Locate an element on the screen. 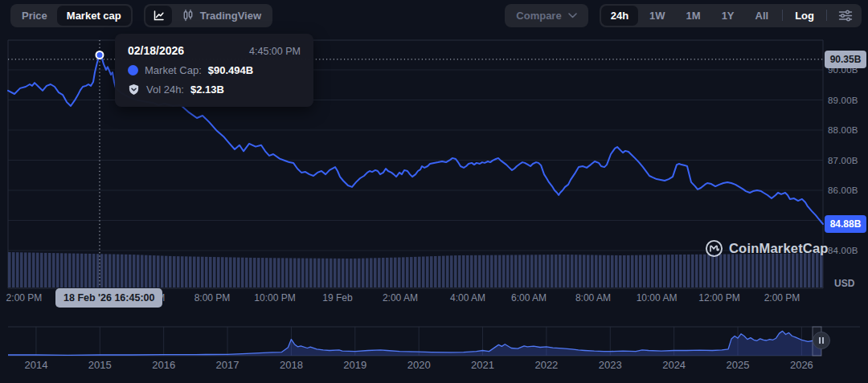 Image resolution: width=868 pixels, height=383 pixels. tradingview-button: TradingView is located at coordinates (222, 16).